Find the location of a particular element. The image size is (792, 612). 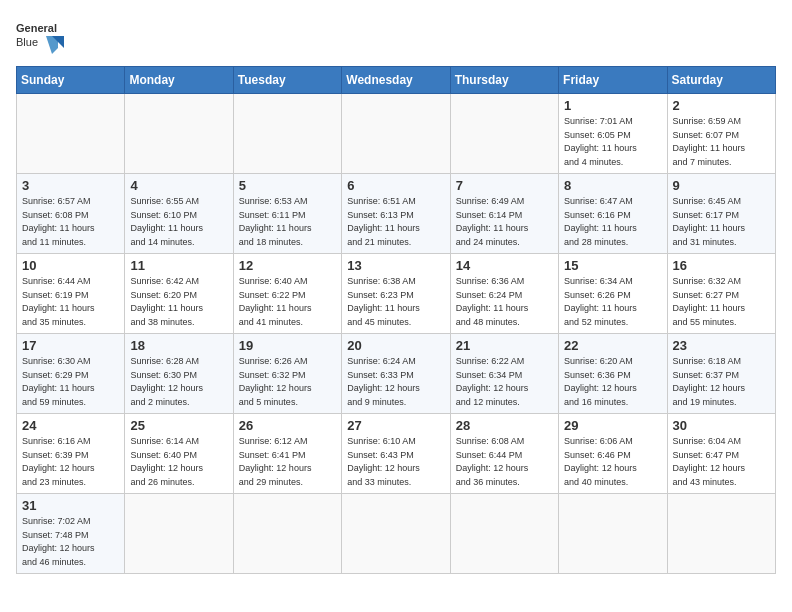

day-info: Sunrise: 6:26 AM Sunset: 6:32 PM Dayligh… is located at coordinates (288, 382).